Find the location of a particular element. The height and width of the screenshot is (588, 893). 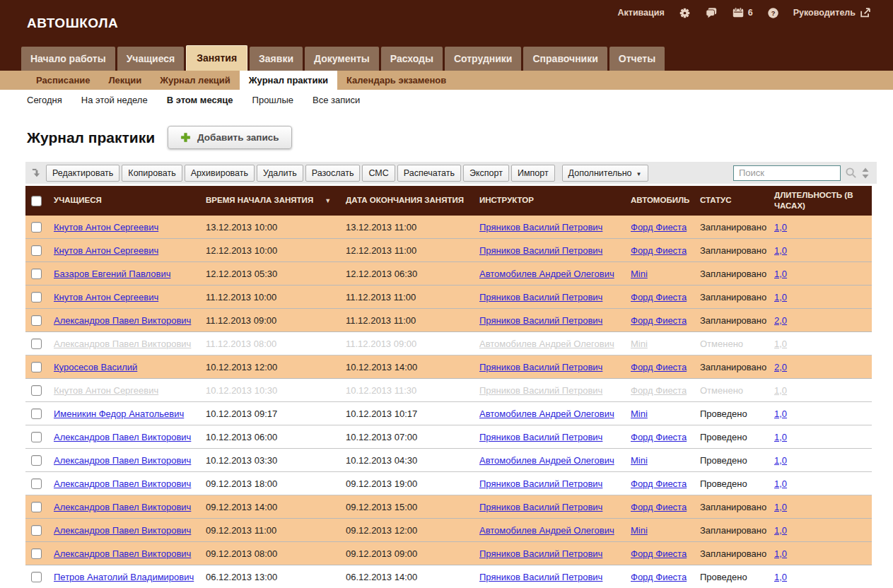

activation-link: Активация is located at coordinates (641, 13).